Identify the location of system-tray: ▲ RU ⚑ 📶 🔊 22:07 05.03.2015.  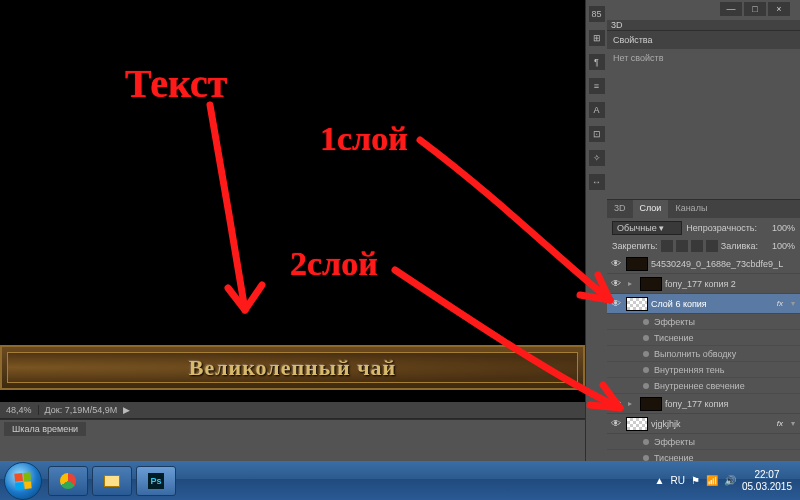
(728, 481).